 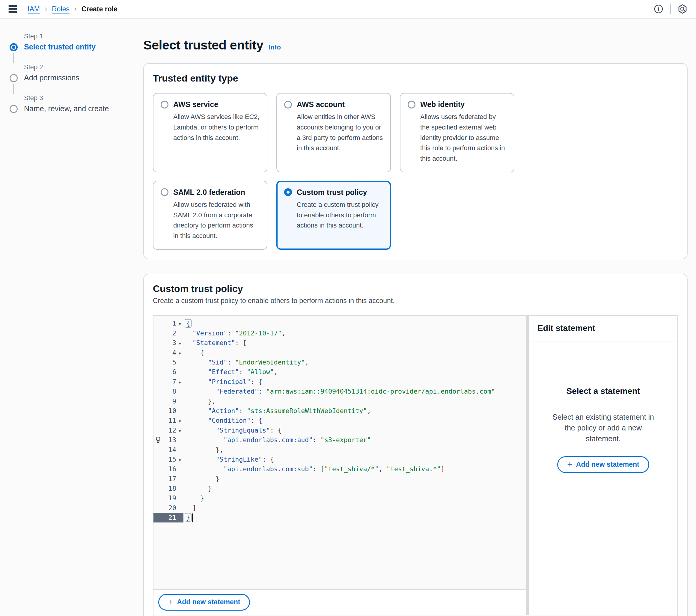 What do you see at coordinates (340, 508) in the screenshot?
I see `code-line-20: 20 ]` at bounding box center [340, 508].